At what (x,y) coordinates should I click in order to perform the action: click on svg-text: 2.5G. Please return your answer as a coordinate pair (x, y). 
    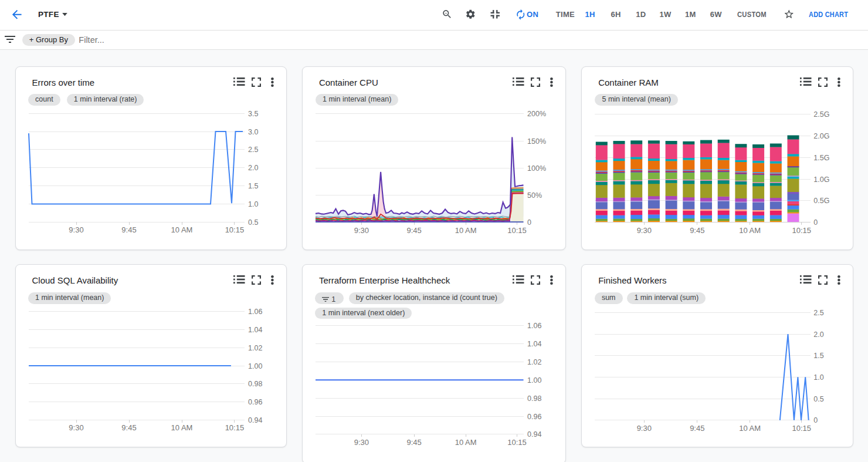
    Looking at the image, I should click on (821, 114).